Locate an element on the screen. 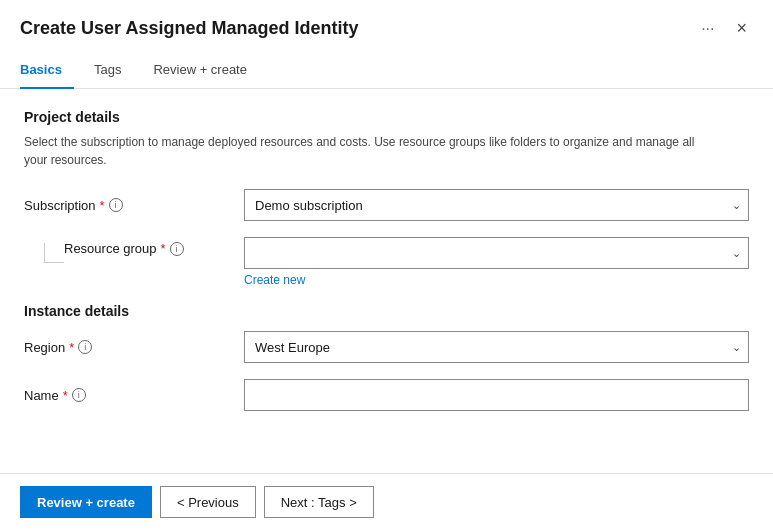 The width and height of the screenshot is (773, 530). subscription-label: Subscription is located at coordinates (60, 206).